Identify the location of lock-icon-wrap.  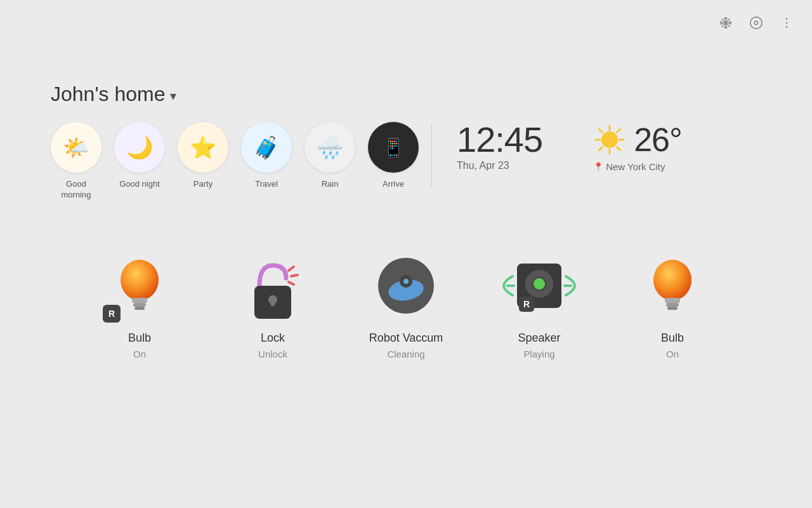
(273, 286).